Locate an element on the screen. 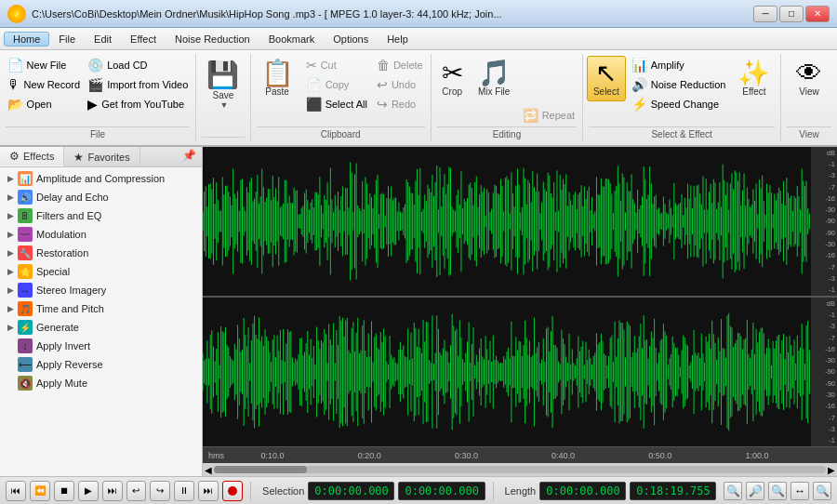 This screenshot has height=504, width=837. import-video-label: Import from Video is located at coordinates (147, 85).